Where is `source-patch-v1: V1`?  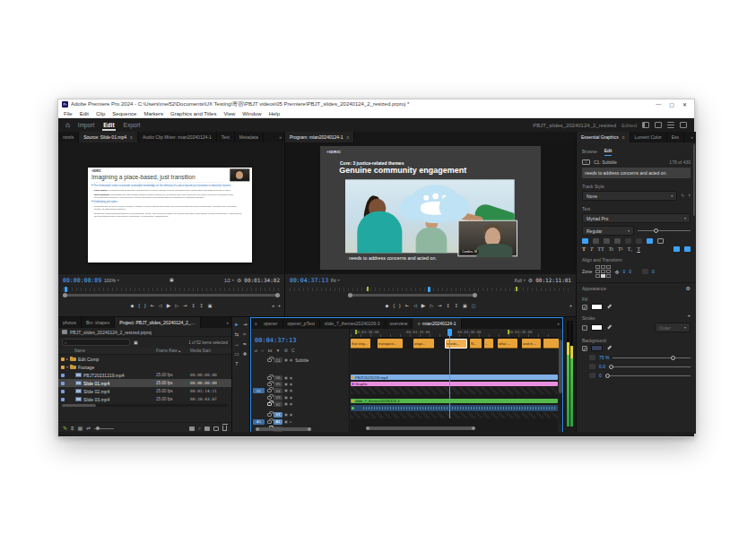 source-patch-v1: V1 is located at coordinates (258, 391).